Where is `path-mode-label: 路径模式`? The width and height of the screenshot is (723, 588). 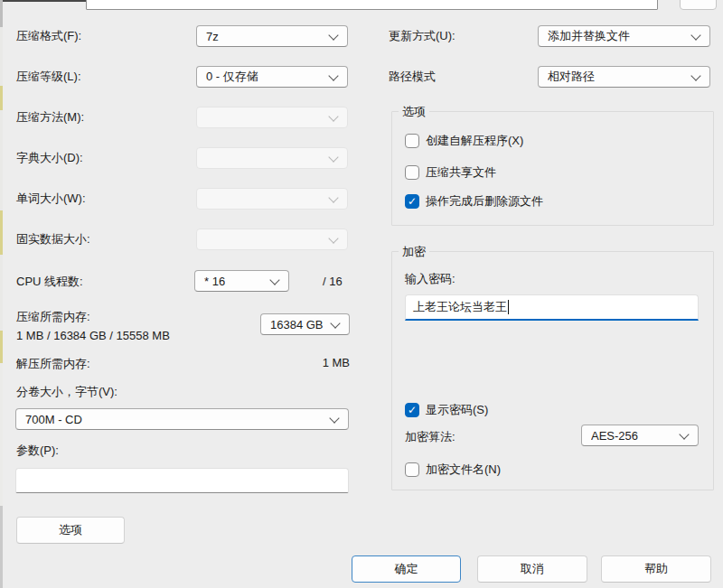
path-mode-label: 路径模式 is located at coordinates (412, 76).